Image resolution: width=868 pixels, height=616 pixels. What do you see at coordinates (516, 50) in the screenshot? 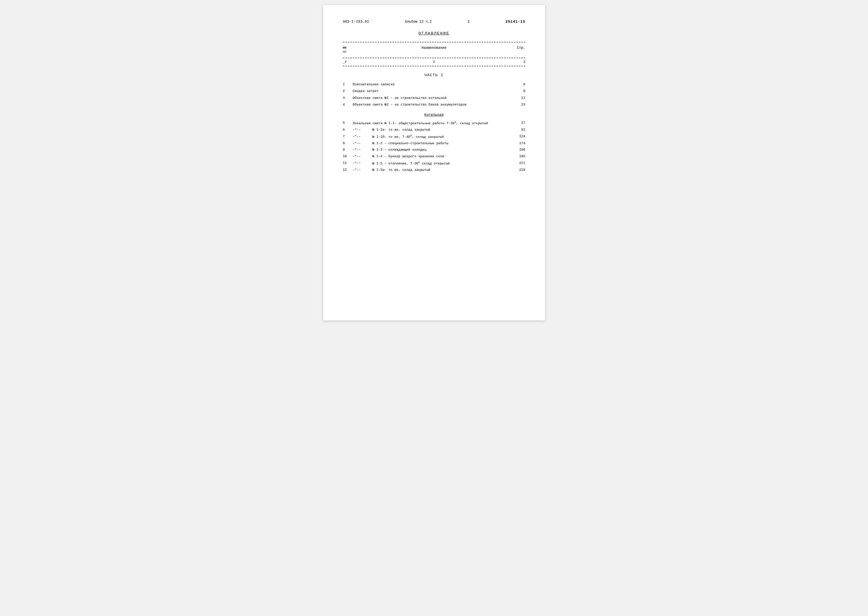
I see `col-page-header: Стр.` at bounding box center [516, 50].